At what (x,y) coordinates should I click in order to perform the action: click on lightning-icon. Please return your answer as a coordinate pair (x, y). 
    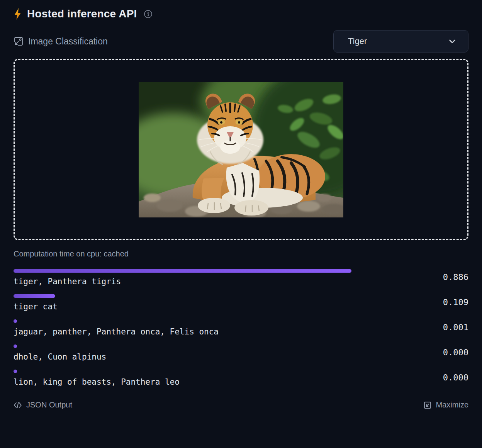
    Looking at the image, I should click on (18, 14).